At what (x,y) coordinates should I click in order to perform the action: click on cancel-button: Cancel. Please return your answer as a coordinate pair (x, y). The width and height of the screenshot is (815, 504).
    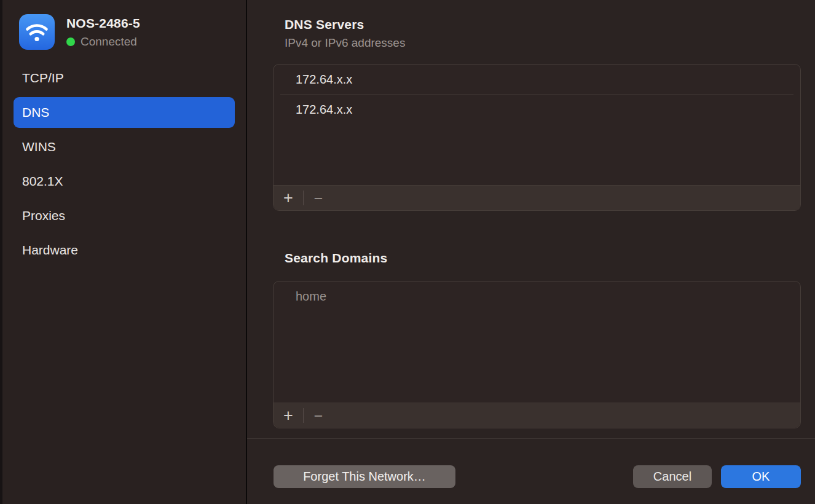
    Looking at the image, I should click on (672, 477).